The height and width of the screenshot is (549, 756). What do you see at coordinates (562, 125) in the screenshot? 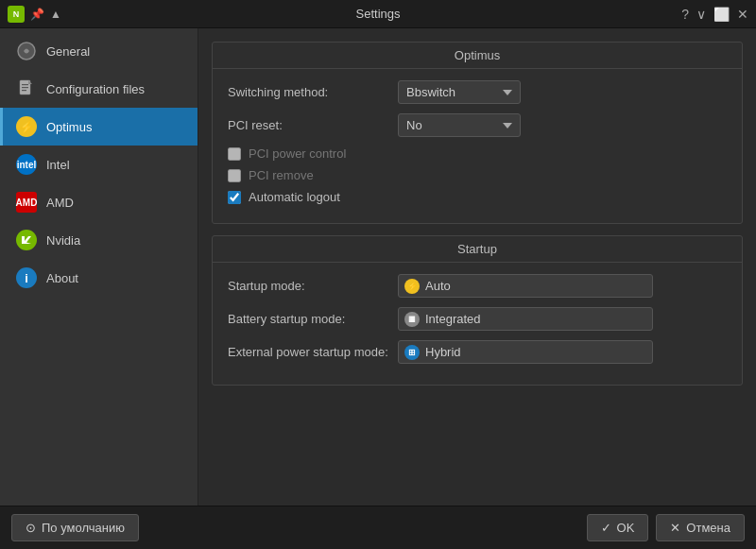
I see `pci-reset-control: No Yes` at bounding box center [562, 125].